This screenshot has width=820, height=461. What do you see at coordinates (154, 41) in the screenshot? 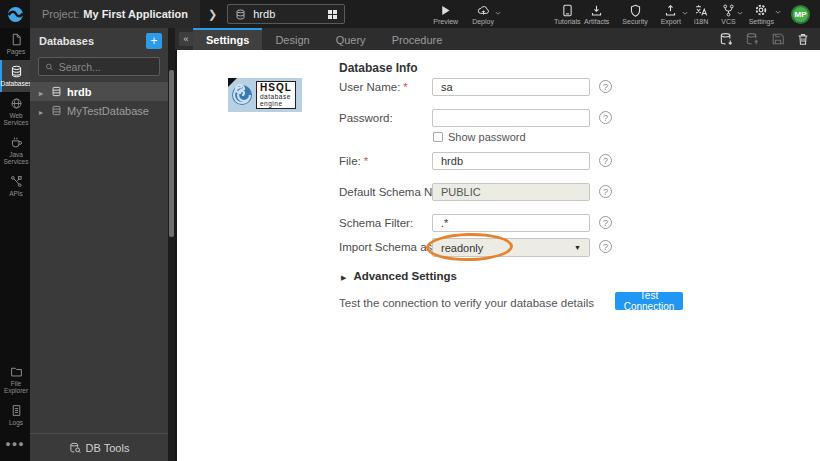
I see `add-database-button: +` at bounding box center [154, 41].